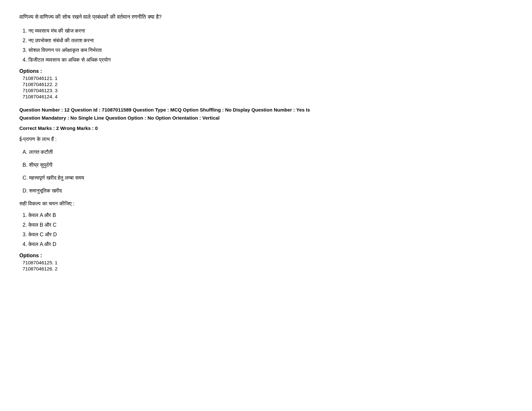 This screenshot has height=411, width=532. What do you see at coordinates (266, 230) in the screenshot?
I see `question-12-choices: 1. केवल A और B 2. केवल B और C 3. केवल C …` at bounding box center [266, 230].